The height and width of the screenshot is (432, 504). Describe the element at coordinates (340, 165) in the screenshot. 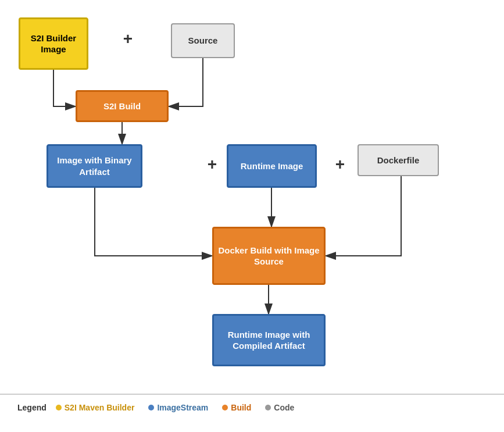

I see `plus-runtime-dockerfile: +` at that location.